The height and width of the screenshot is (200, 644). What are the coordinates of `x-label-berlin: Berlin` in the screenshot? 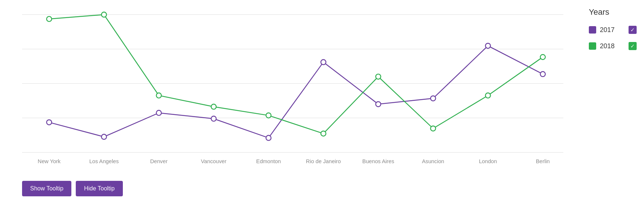 It's located at (543, 161).